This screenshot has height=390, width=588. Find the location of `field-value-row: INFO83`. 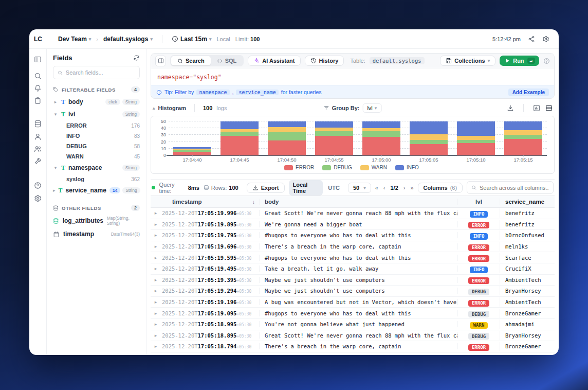

field-value-row: INFO83 is located at coordinates (97, 136).